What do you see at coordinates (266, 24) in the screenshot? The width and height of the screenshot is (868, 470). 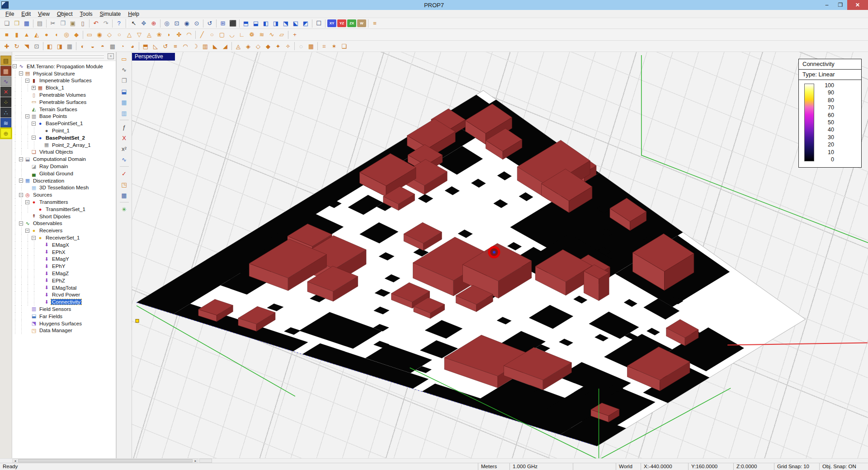 I see `view-left-button: ◧` at bounding box center [266, 24].